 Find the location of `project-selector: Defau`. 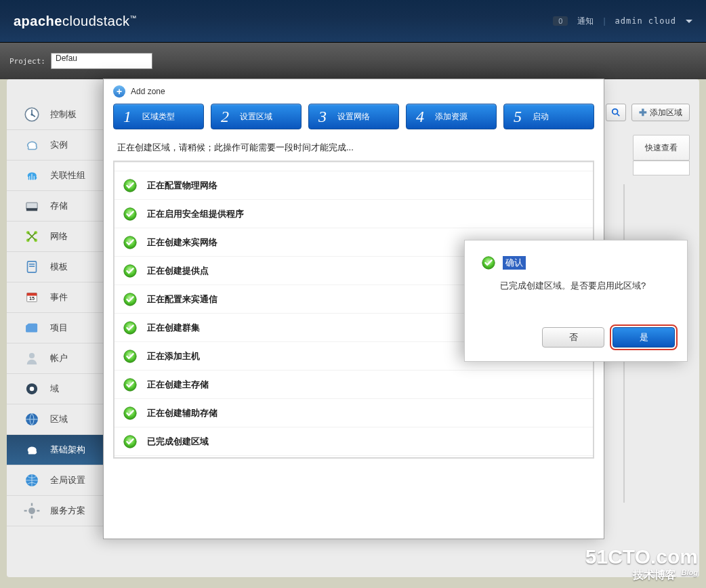

project-selector: Defau is located at coordinates (102, 61).